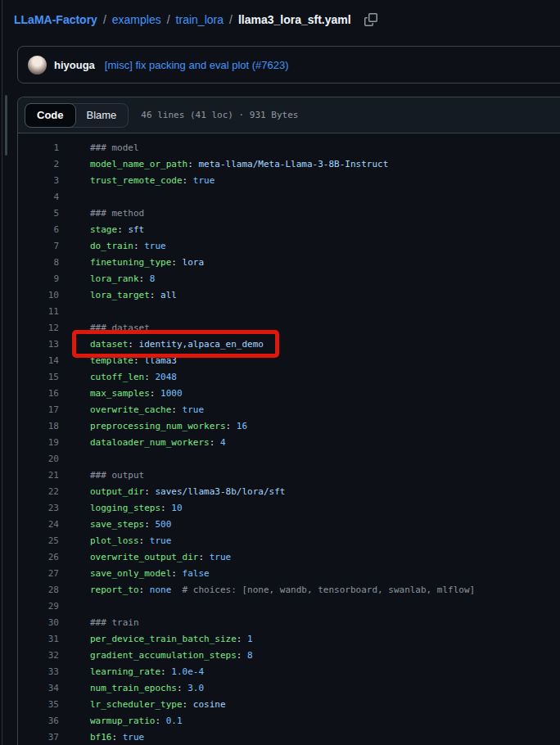 This screenshot has height=745, width=560. What do you see at coordinates (38, 165) in the screenshot?
I see `line-number: 2` at bounding box center [38, 165].